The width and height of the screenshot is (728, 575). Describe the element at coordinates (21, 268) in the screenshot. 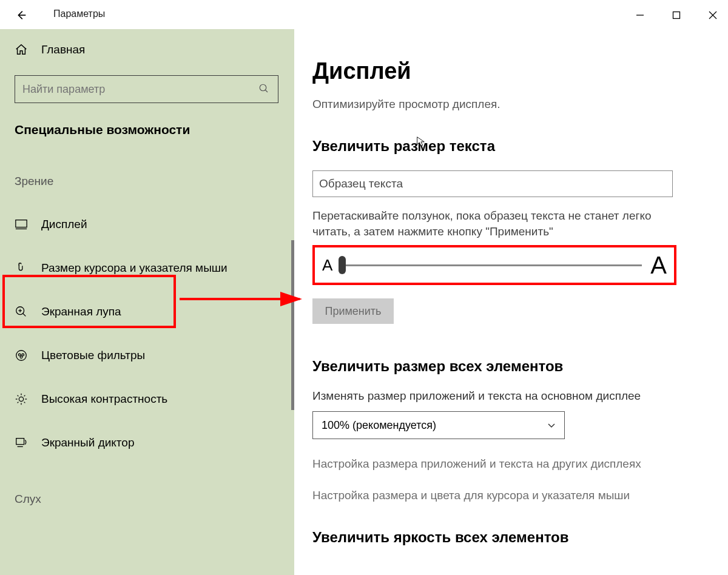

I see `cursor-pointer-icon` at that location.